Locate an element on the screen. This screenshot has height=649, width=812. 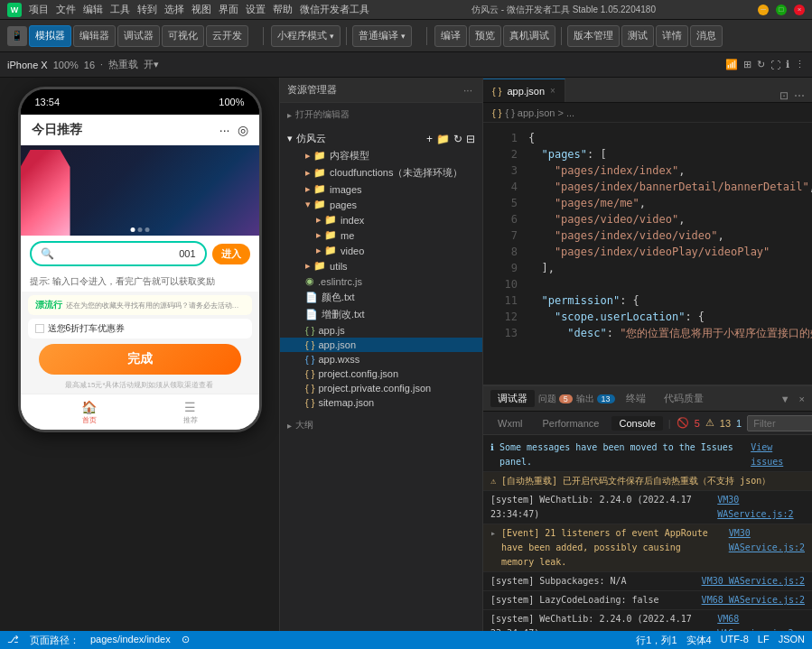
view-issues-link: View issues is located at coordinates (778, 455).